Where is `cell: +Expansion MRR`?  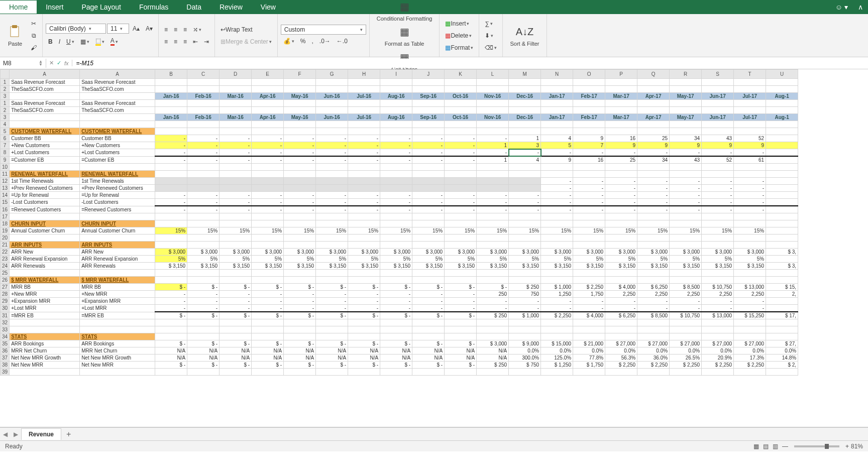 cell: +Expansion MRR is located at coordinates (45, 301).